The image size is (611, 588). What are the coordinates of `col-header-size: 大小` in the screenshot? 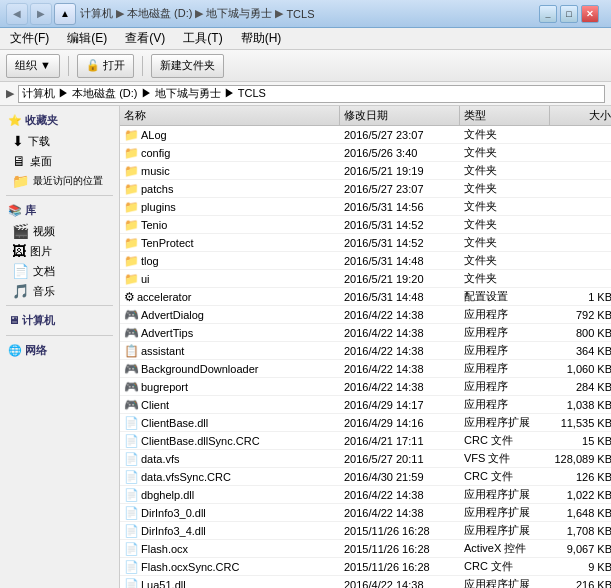 It's located at (580, 116).